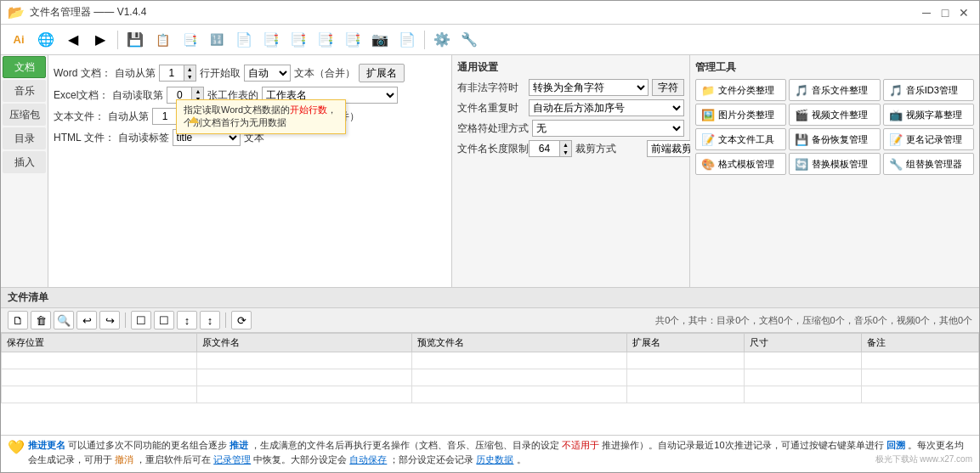 Image resolution: width=980 pixels, height=473 pixels. Describe the element at coordinates (353, 39) in the screenshot. I see `multi4-icon: 📑` at that location.